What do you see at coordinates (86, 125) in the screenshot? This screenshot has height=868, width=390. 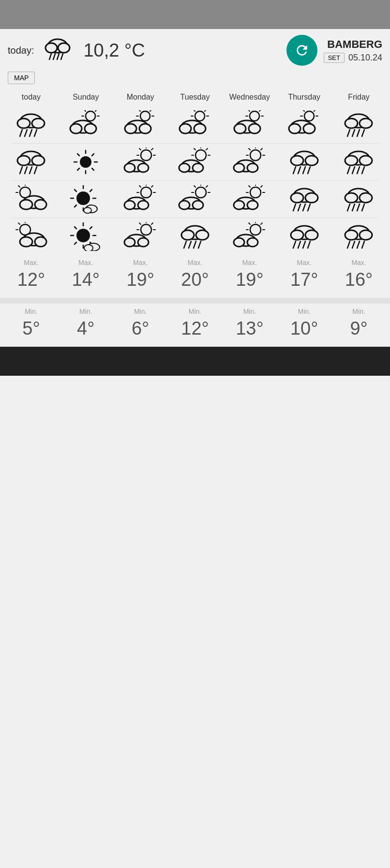 I see `weather-icon-r1c2` at bounding box center [86, 125].